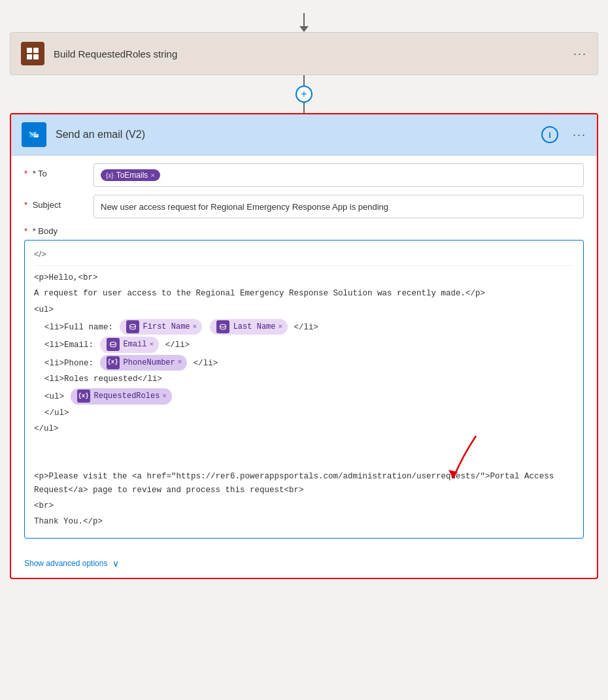  I want to click on build-block-title: Build RequestedRoles string, so click(309, 54).